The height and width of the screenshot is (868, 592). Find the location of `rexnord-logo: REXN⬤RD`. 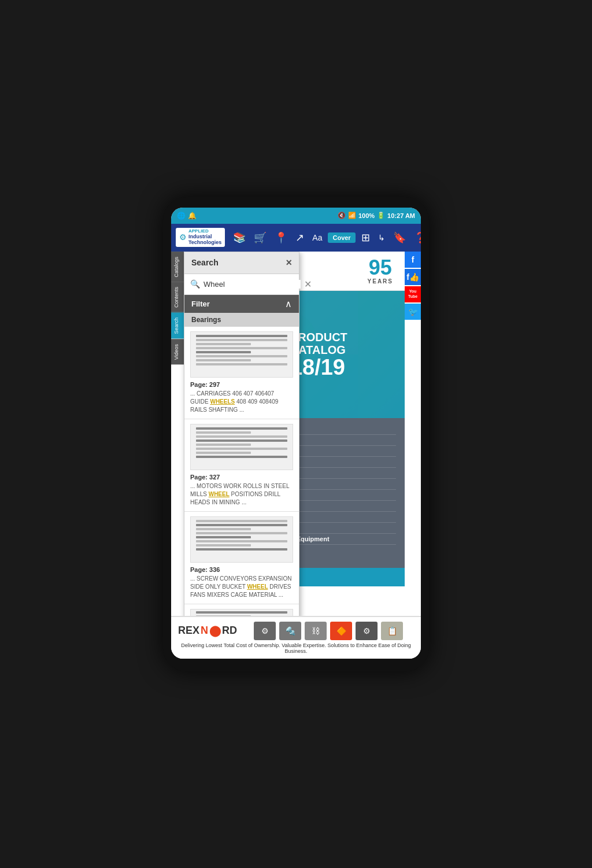

rexnord-logo: REXN⬤RD is located at coordinates (208, 631).